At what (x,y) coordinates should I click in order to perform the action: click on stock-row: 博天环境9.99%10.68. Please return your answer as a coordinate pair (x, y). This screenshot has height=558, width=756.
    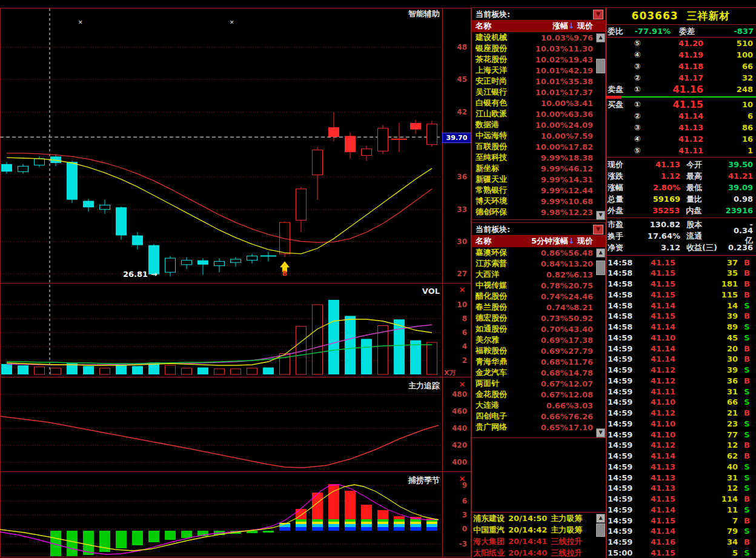
    Looking at the image, I should click on (539, 201).